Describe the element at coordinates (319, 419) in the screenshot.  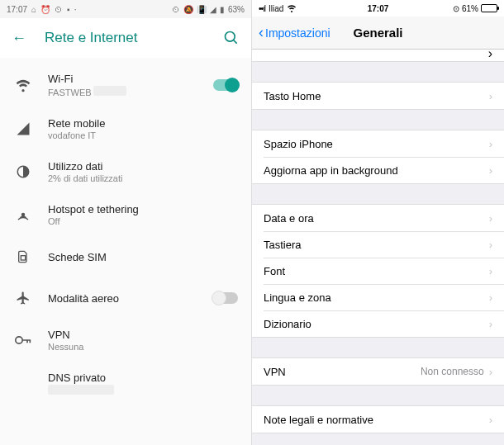
I see `row-label: Note legali e normative` at that location.